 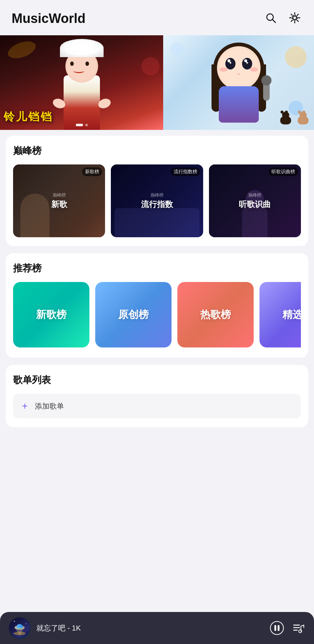 I want to click on peak-badge-2: 流行指数榜, so click(x=185, y=172).